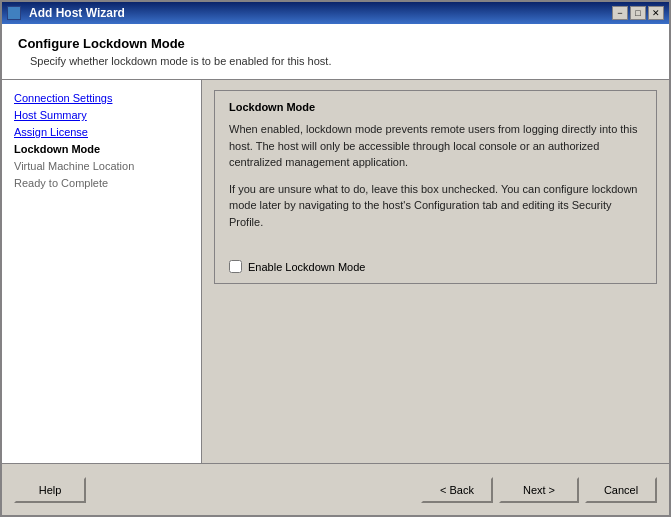  What do you see at coordinates (638, 13) in the screenshot?
I see `maximize-button: □` at bounding box center [638, 13].